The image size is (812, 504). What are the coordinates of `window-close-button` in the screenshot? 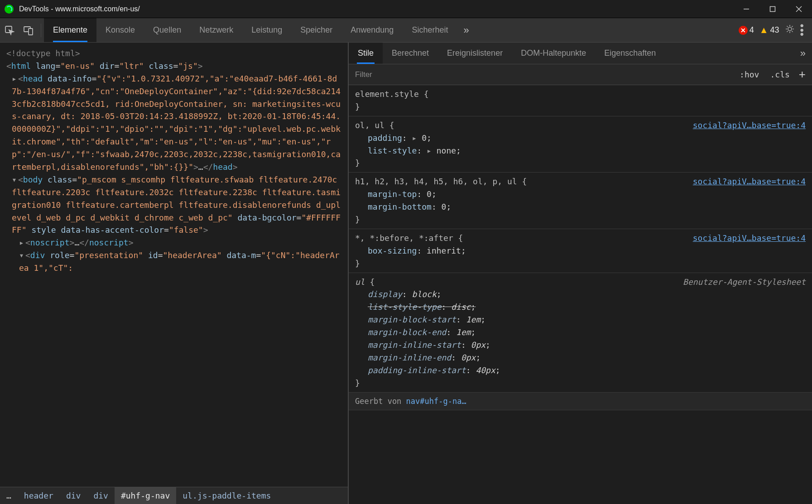 It's located at (799, 9).